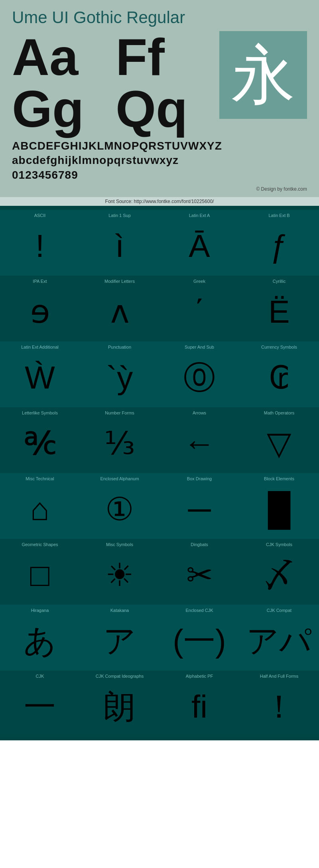  Describe the element at coordinates (40, 444) in the screenshot. I see `char-block-symbol: ℀` at that location.